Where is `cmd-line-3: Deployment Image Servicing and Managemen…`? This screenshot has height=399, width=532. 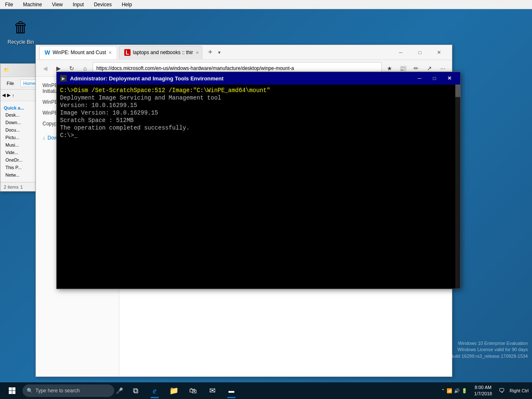
cmd-line-3: Deployment Image Servicing and Managemen… is located at coordinates (258, 98).